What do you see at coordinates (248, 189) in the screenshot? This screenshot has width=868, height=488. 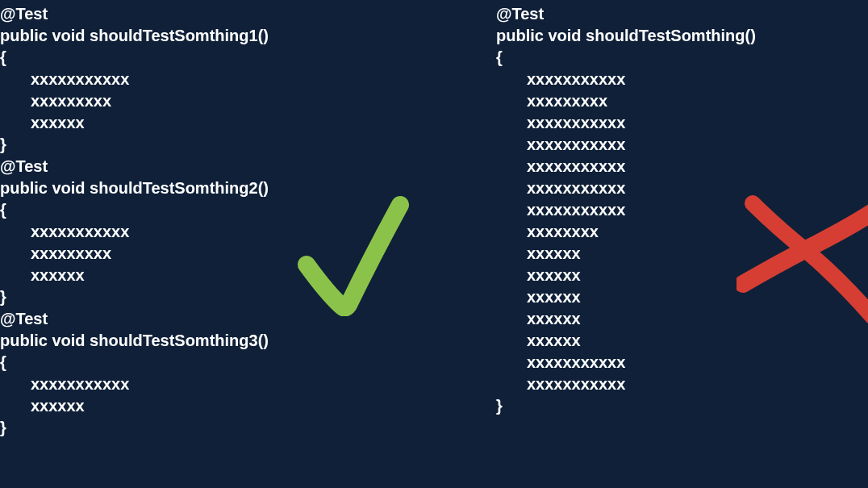 I see `code-line: public void shouldTestSomthing2()` at bounding box center [248, 189].